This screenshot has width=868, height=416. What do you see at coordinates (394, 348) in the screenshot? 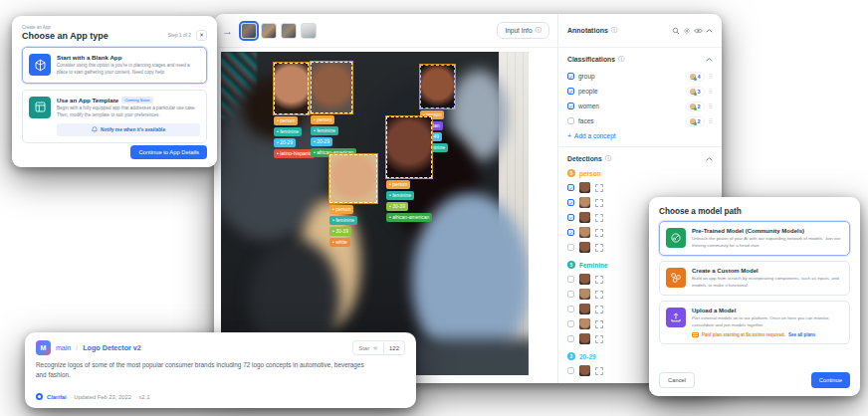
I see `star-count: 122` at bounding box center [394, 348].